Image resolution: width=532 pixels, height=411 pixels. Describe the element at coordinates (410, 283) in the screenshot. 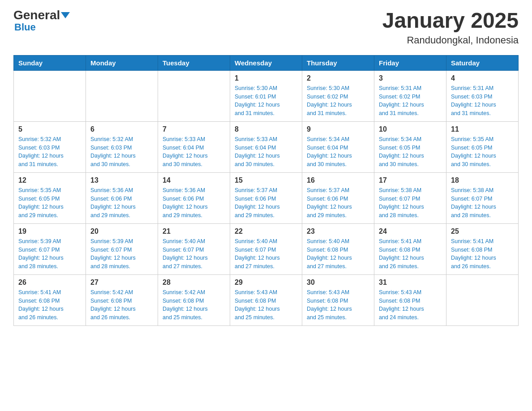

I see `day-number: 31` at that location.